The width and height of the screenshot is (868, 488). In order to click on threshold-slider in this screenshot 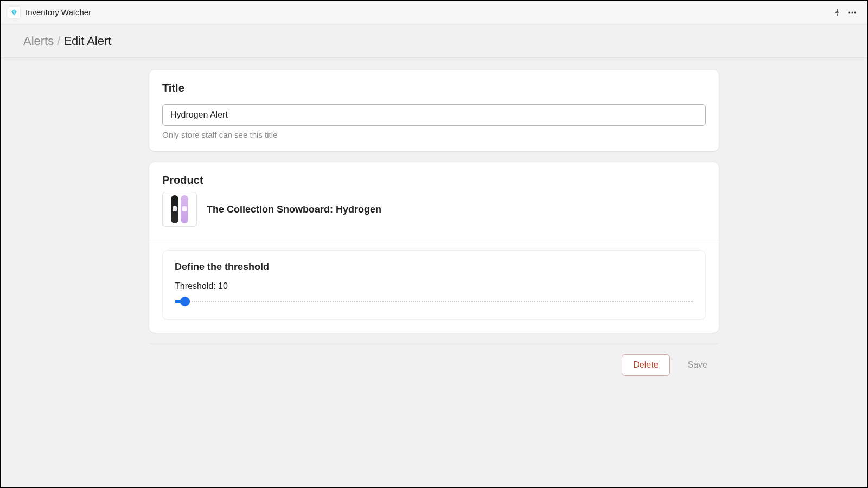, I will do `click(434, 301)`.